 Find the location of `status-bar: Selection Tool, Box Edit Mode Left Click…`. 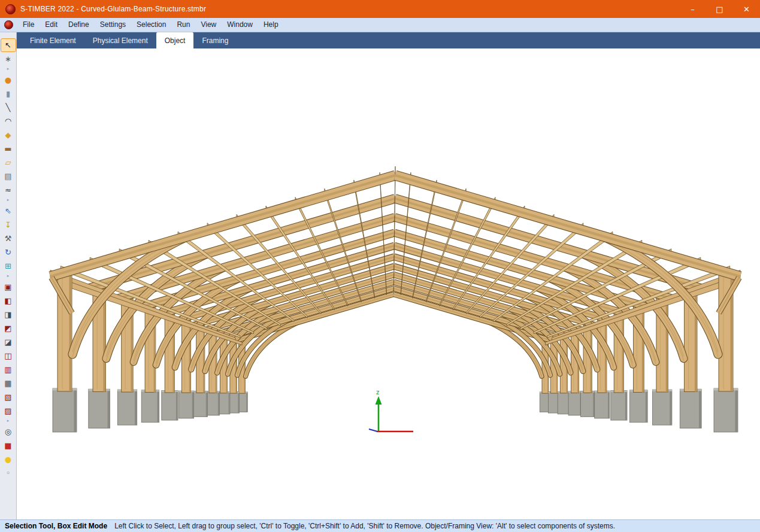

status-bar: Selection Tool, Box Edit Mode Left Click… is located at coordinates (380, 525).